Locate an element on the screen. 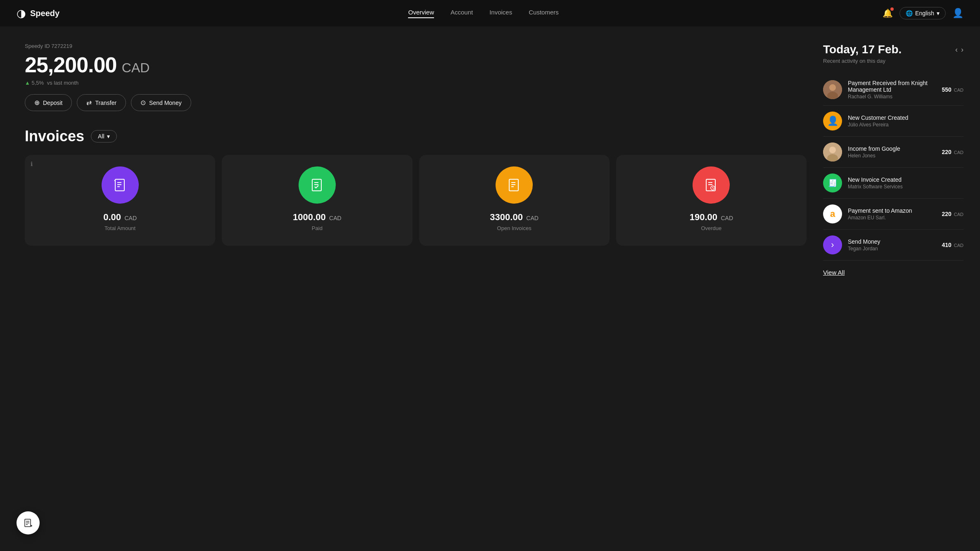  avatar-matrix: 🧾 is located at coordinates (833, 183).